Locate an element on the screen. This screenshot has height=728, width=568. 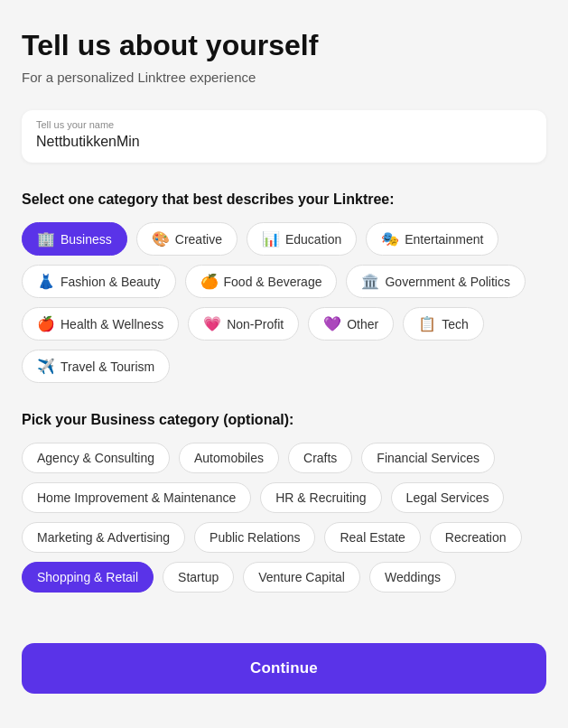
business-chip-label-agency-consulting: Agency & Consulting is located at coordinates (96, 458).